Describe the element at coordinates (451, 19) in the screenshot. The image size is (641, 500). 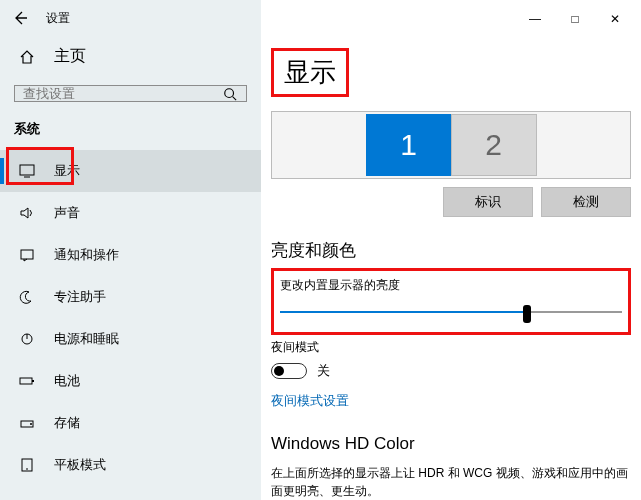
I see `window-controls: — □ ✕` at that location.